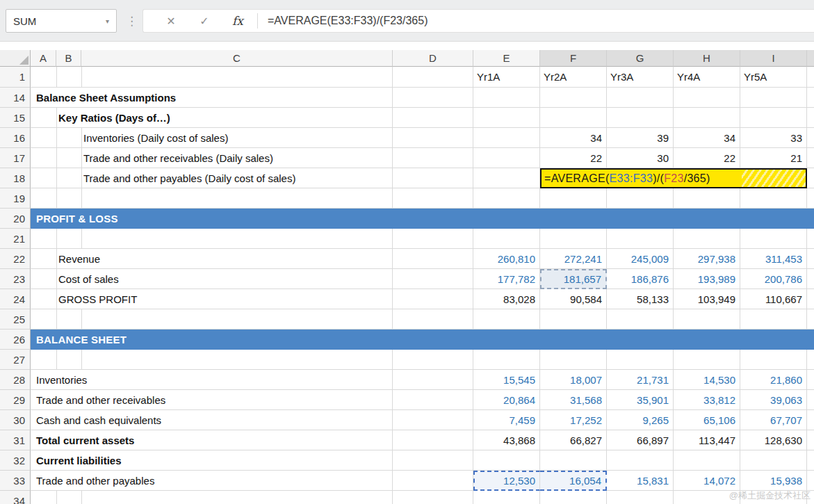  What do you see at coordinates (15, 239) in the screenshot?
I see `row-header-21: 21` at bounding box center [15, 239].